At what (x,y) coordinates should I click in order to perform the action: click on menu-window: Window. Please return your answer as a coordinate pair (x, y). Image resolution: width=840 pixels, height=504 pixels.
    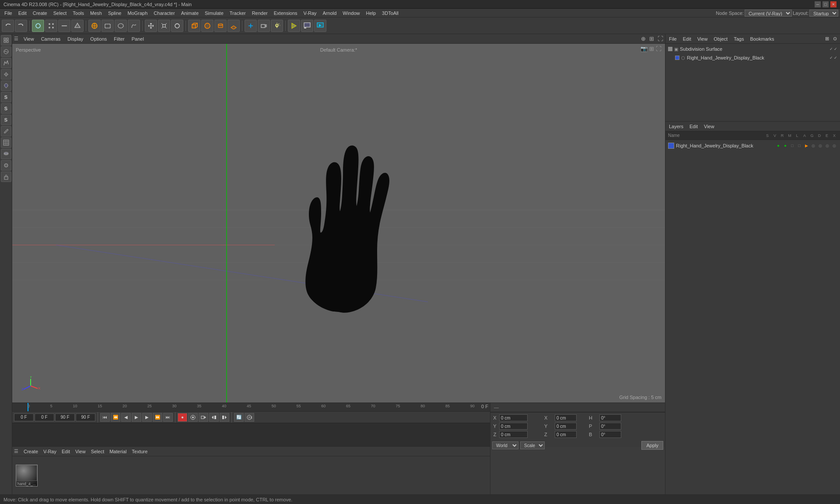
    Looking at the image, I should click on (351, 13).